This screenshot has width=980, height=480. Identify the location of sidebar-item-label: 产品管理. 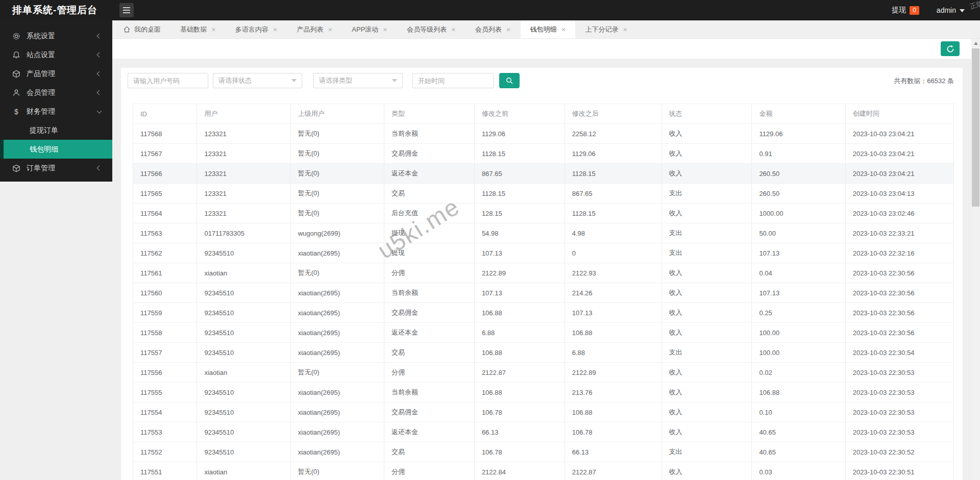
(62, 74).